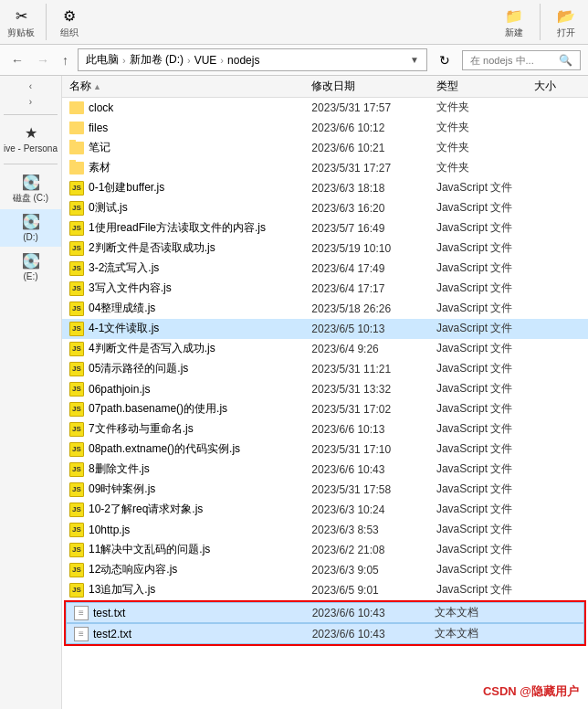 The height and width of the screenshot is (709, 588). Describe the element at coordinates (521, 60) in the screenshot. I see `search-bar: 🔍` at that location.